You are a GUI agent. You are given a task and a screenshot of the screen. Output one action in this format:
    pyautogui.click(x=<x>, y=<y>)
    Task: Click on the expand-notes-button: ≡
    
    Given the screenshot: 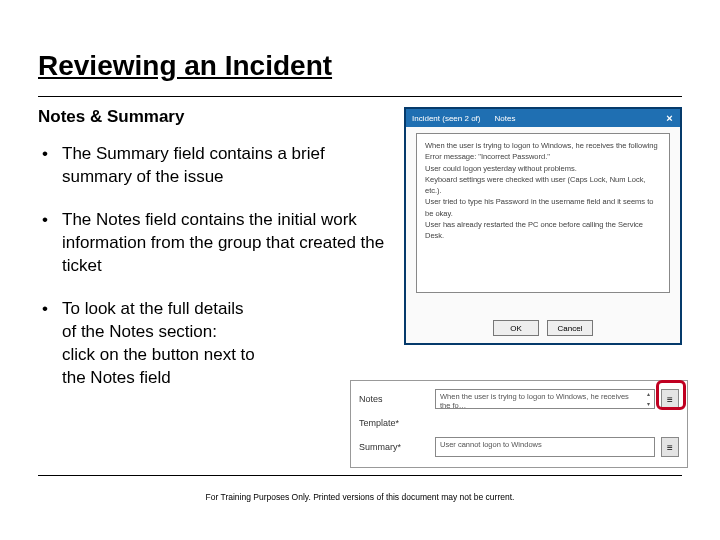 What is the action you would take?
    pyautogui.click(x=670, y=399)
    